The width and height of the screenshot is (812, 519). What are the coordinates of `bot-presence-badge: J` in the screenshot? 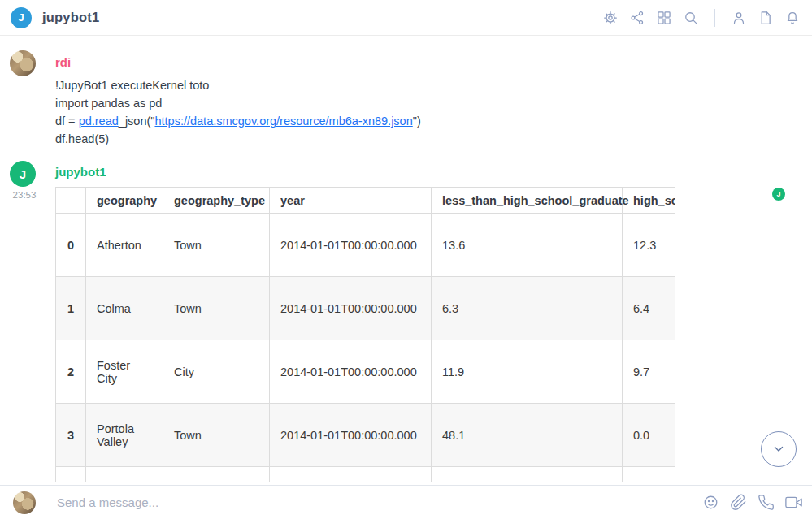 It's located at (779, 194).